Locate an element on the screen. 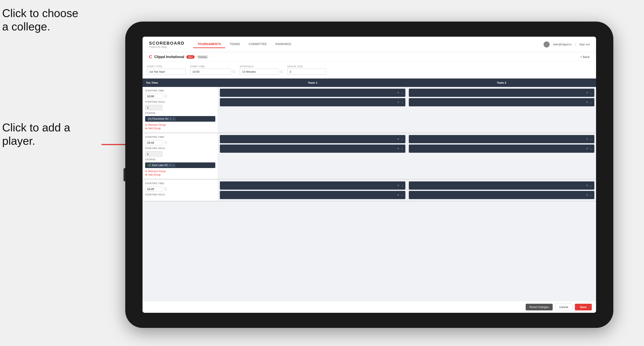 This screenshot has height=346, width=644. player-x-10: ✕ is located at coordinates (398, 195).